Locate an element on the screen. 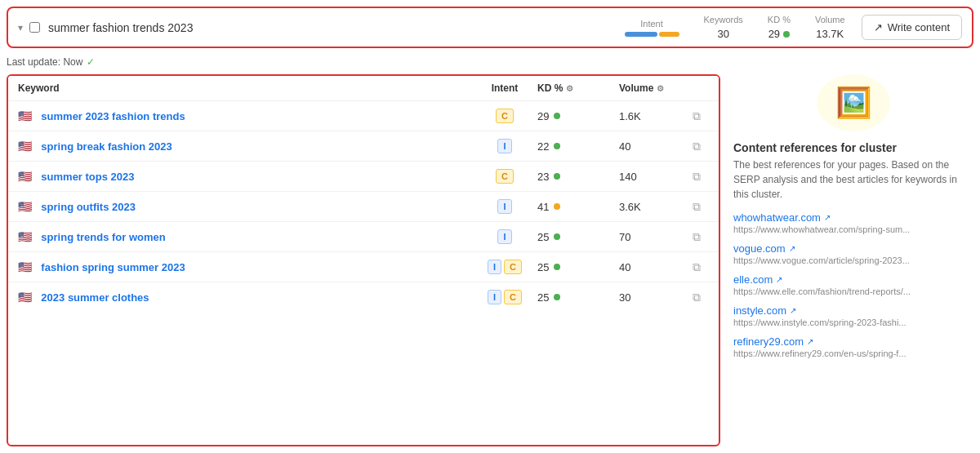 The width and height of the screenshot is (980, 453). refs-list: whowhatwear.com ↗ https://www.whowhatwea… is located at coordinates (853, 289).